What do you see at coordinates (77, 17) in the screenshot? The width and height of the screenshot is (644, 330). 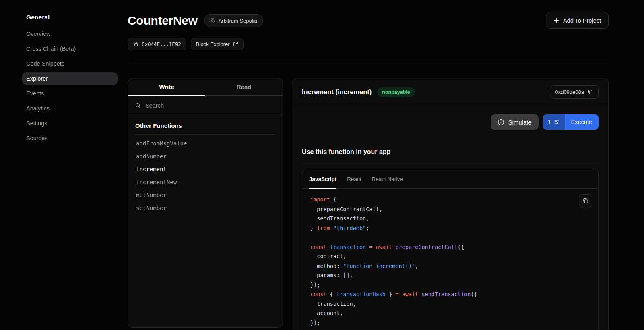 I see `sidebar-heading: General` at bounding box center [77, 17].